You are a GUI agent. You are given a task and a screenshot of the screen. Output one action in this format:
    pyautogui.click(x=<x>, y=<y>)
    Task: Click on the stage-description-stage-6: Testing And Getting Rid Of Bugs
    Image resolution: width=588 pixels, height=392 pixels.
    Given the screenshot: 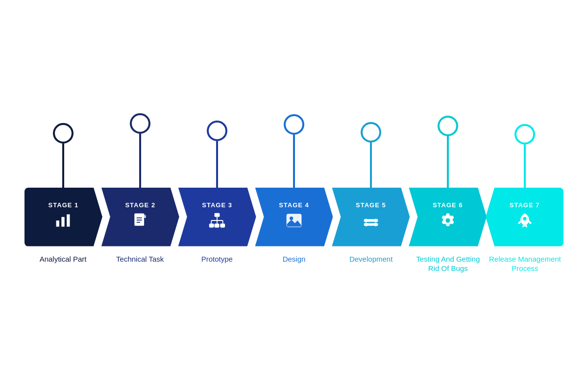 What is the action you would take?
    pyautogui.click(x=448, y=264)
    